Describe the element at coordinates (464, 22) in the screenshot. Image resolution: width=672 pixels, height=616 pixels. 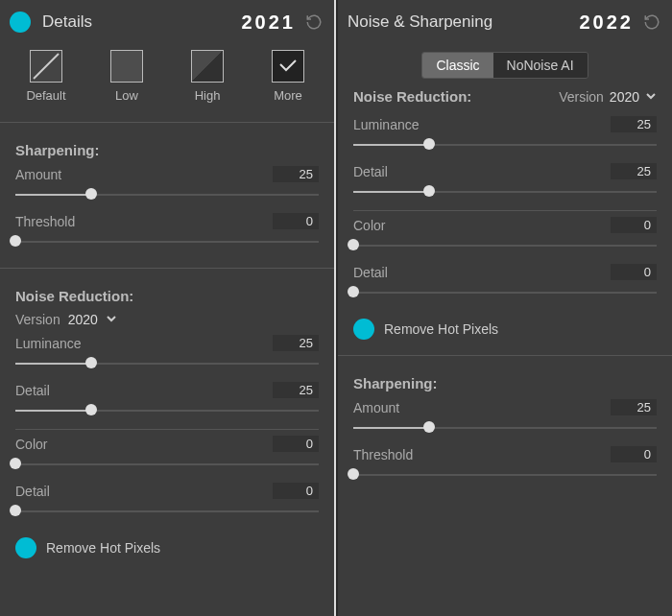
I see `panel-title: Noise & Sharpening` at that location.